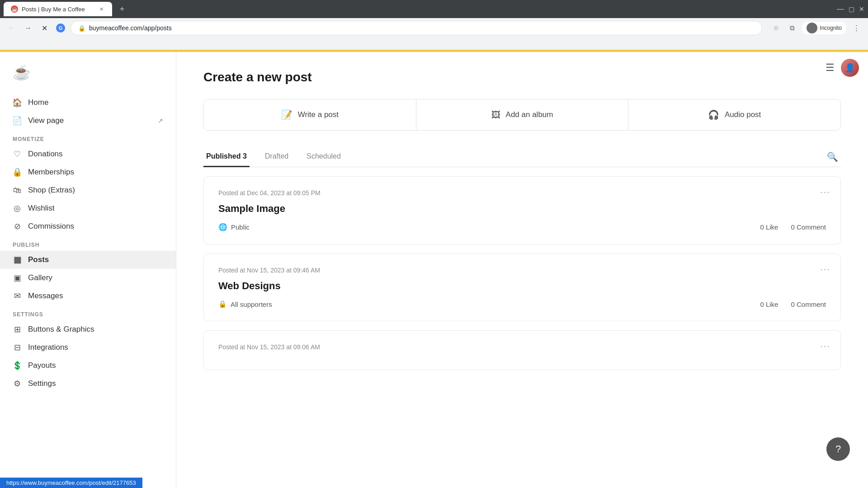 This screenshot has height=488, width=868. I want to click on post-2-lock-icon: 🔒, so click(222, 304).